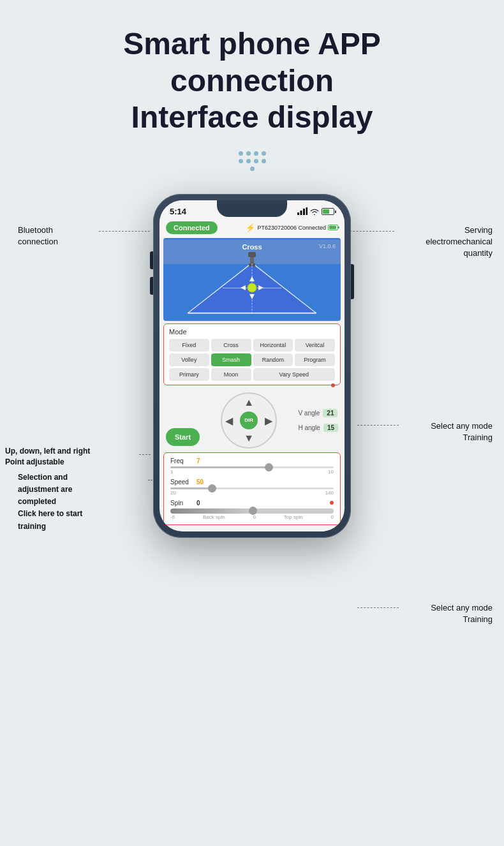 The height and width of the screenshot is (846, 504). What do you see at coordinates (252, 289) in the screenshot?
I see `direction-arrows` at bounding box center [252, 289].